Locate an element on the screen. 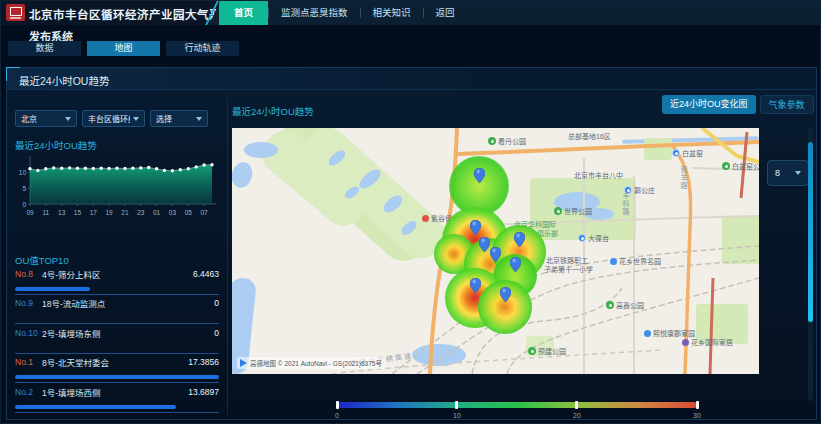  panel-title: 最近24小时OU趋势 is located at coordinates (64, 80).